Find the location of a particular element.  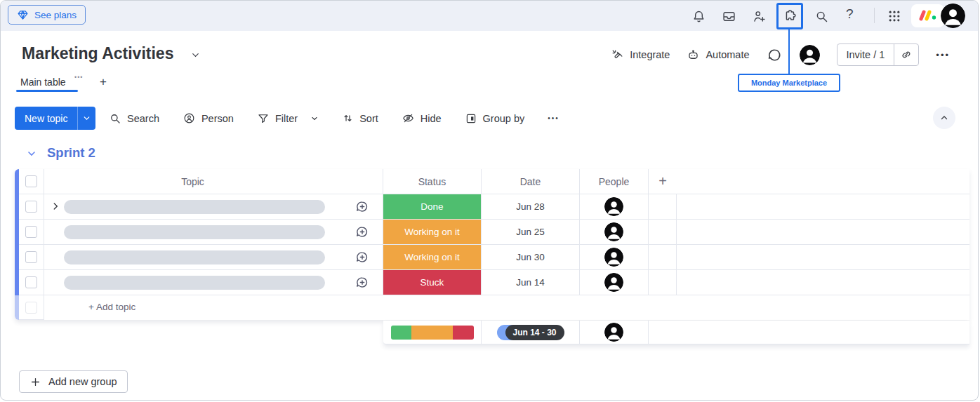

new-topic-label: New topic is located at coordinates (46, 118).